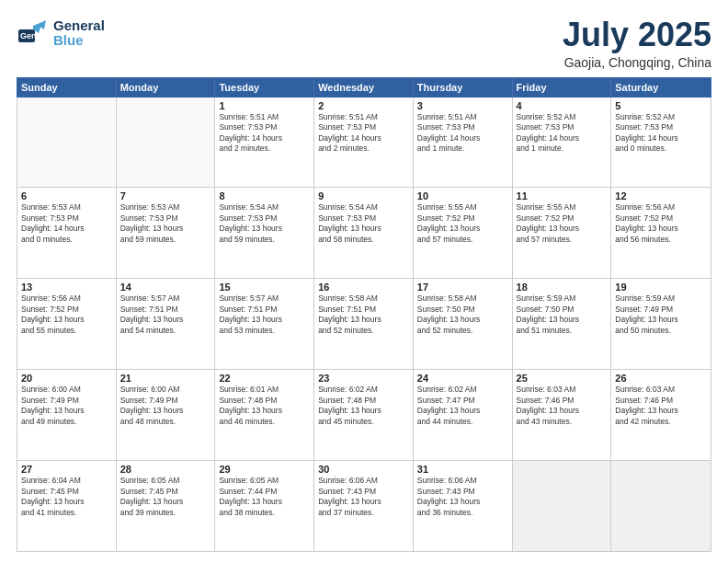 This screenshot has height=563, width=728. Describe the element at coordinates (661, 415) in the screenshot. I see `calendar-cell: 26Sunrise: 6:03 AM Sunset: 7:46 PM Dayli…` at that location.